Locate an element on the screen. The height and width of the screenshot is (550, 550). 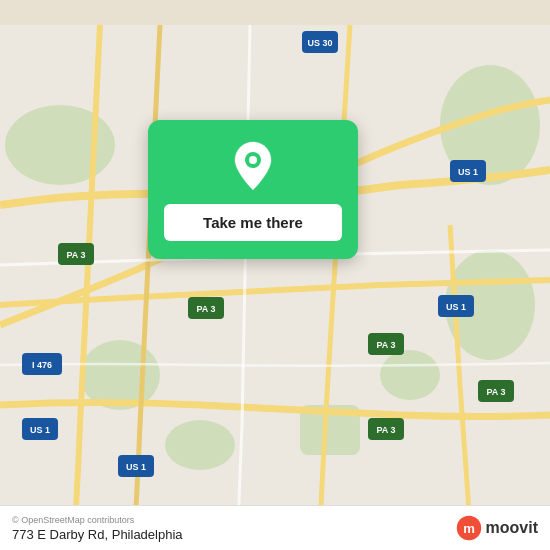
osm-attribution: © OpenStreetMap contributors is located at coordinates (98, 520).